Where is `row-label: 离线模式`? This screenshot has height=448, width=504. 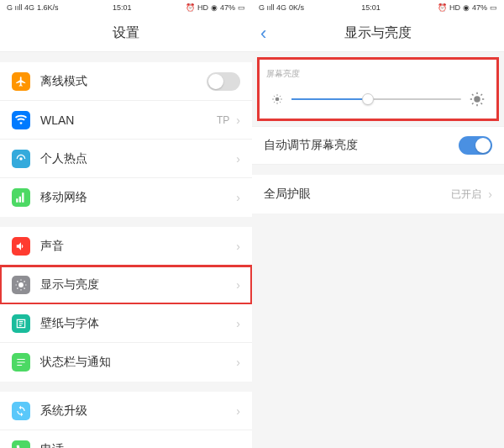 row-label: 离线模式 is located at coordinates (123, 82).